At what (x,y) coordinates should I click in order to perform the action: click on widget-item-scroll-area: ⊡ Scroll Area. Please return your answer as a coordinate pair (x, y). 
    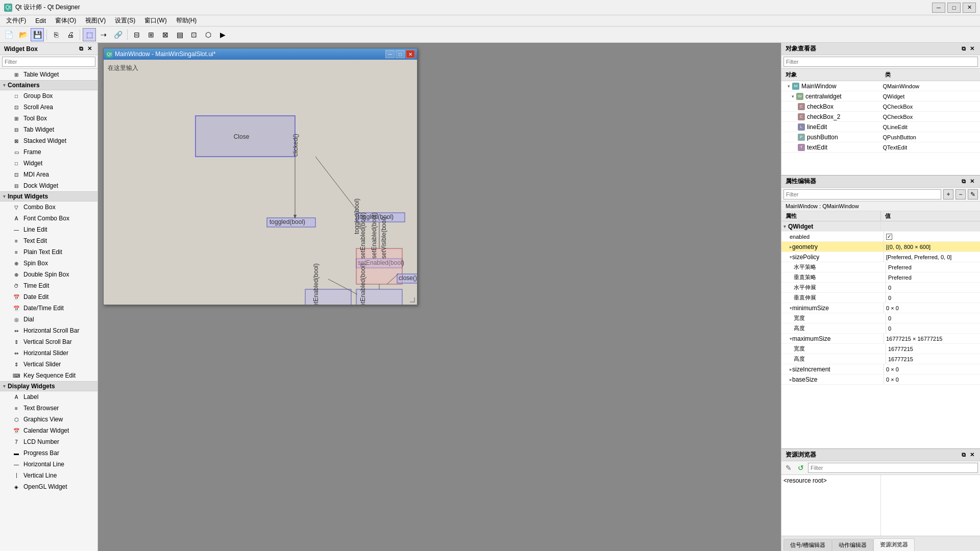
    Looking at the image, I should click on (49, 107).